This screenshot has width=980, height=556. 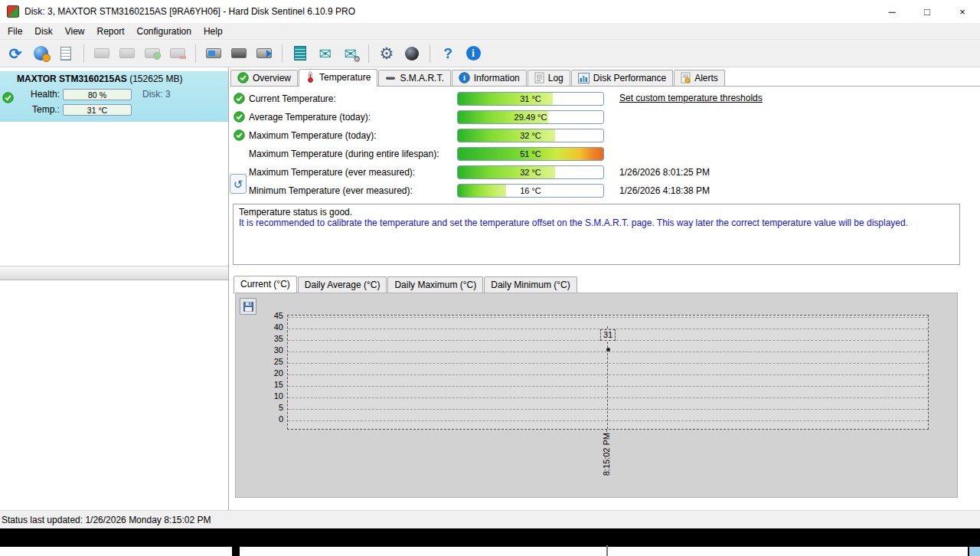 I want to click on disk-health-row: Health: 80 % Disk: 3, so click(x=114, y=94).